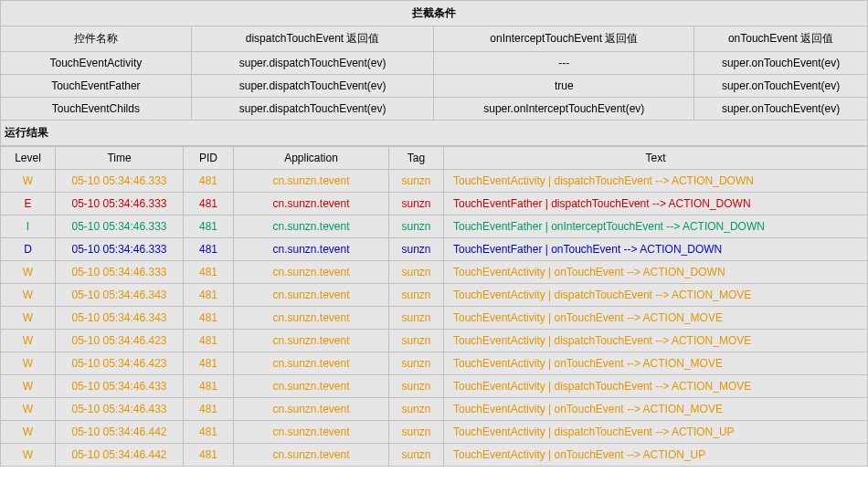  I want to click on col-level: Level, so click(28, 159).